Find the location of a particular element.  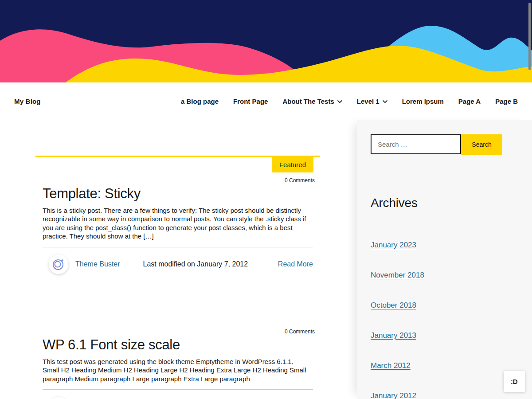

nav-item-label: Level 1 is located at coordinates (368, 101).